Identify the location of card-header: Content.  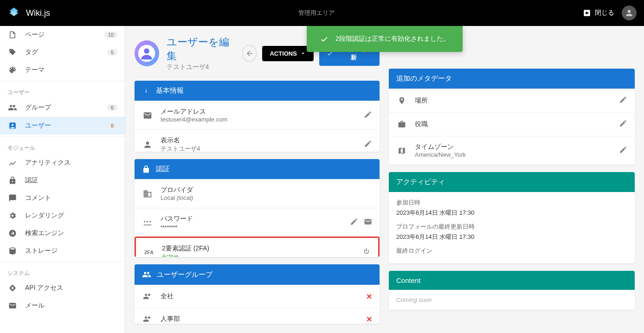
(512, 280).